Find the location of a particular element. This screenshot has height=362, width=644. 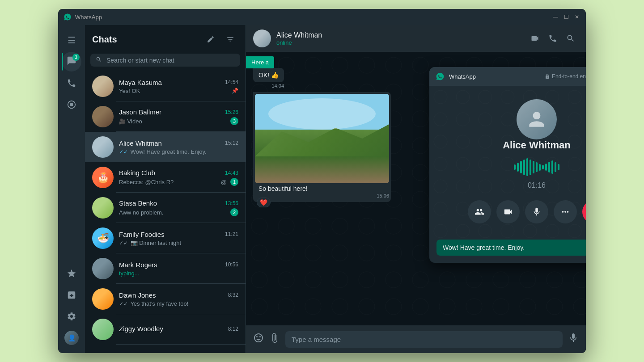

ticks-dawn: ✓✓ is located at coordinates (123, 304).